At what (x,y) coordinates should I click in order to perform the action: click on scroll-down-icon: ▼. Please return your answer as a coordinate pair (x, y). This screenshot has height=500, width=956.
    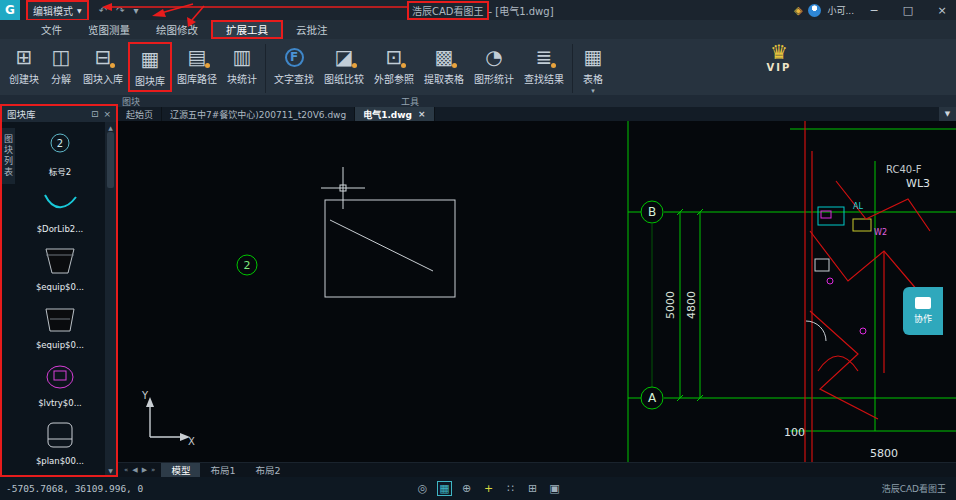
    Looking at the image, I should click on (110, 470).